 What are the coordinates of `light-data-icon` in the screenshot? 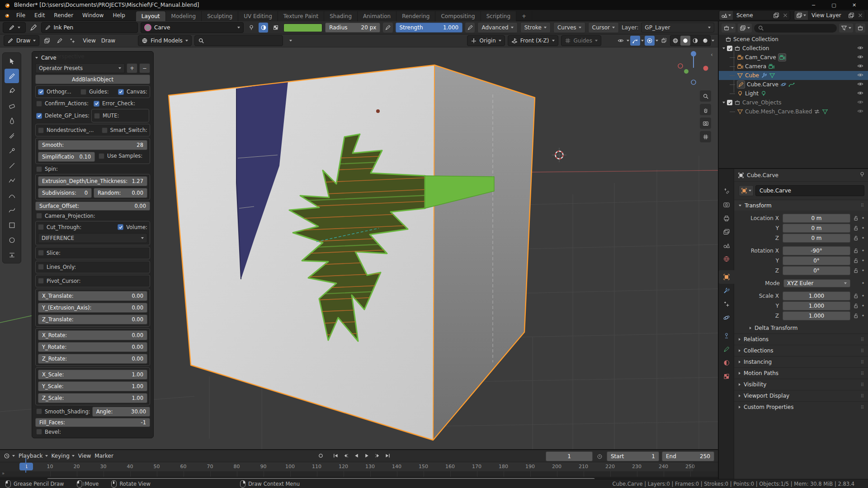 It's located at (764, 94).